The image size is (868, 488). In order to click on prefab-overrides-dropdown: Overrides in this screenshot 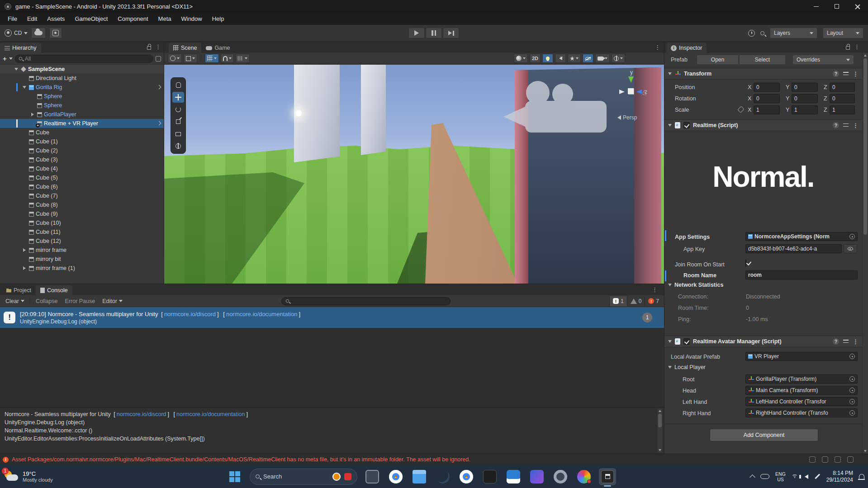, I will do `click(823, 60)`.